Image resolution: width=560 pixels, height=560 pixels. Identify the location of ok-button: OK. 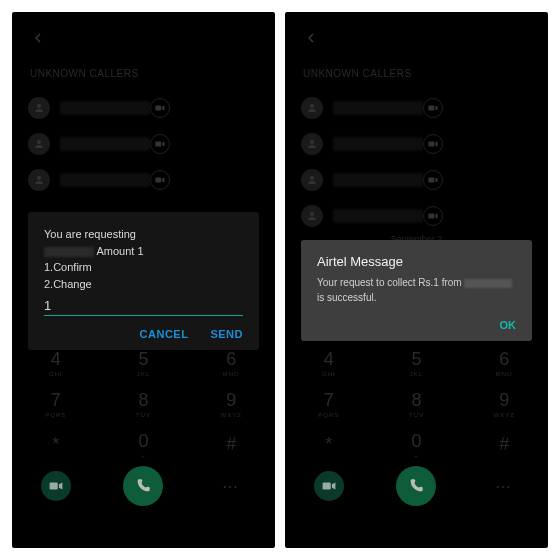
(508, 325).